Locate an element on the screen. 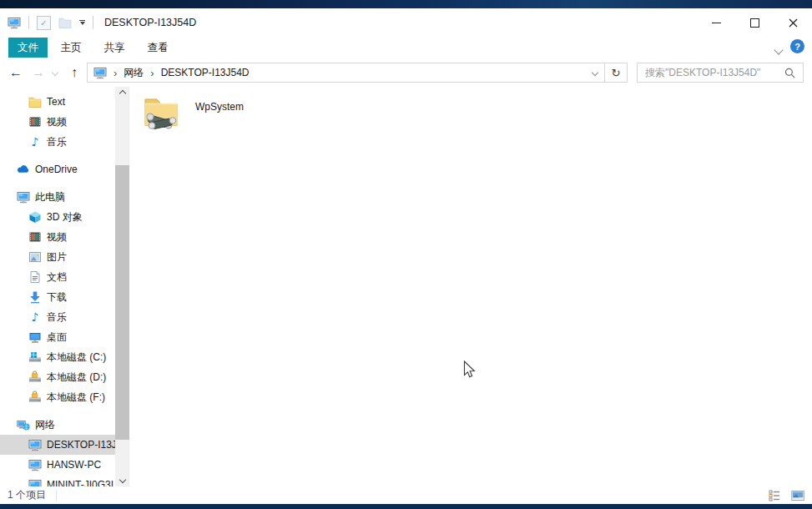  picture-icon is located at coordinates (35, 257).